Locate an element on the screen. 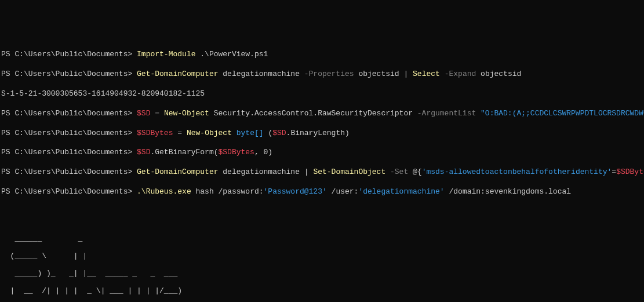 The width and height of the screenshot is (644, 302). output-sid: S-1-5-21-3000305653-1614904932-820940182… is located at coordinates (322, 94).